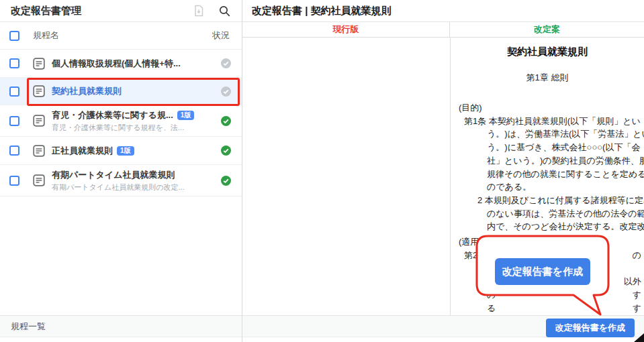 The height and width of the screenshot is (342, 644). Describe the element at coordinates (547, 242) in the screenshot. I see `document-line: (適用範囲)` at that location.